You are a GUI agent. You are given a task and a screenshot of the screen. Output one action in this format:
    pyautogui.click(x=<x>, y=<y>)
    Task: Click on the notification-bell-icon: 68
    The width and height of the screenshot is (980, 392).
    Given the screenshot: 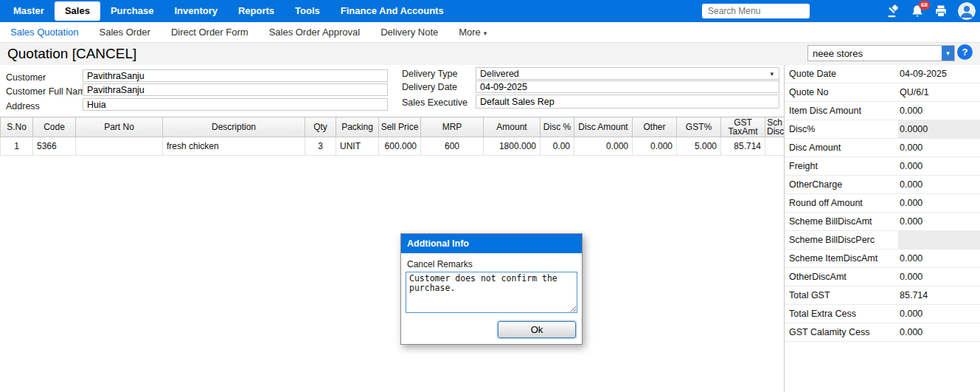 What is the action you would take?
    pyautogui.click(x=917, y=11)
    